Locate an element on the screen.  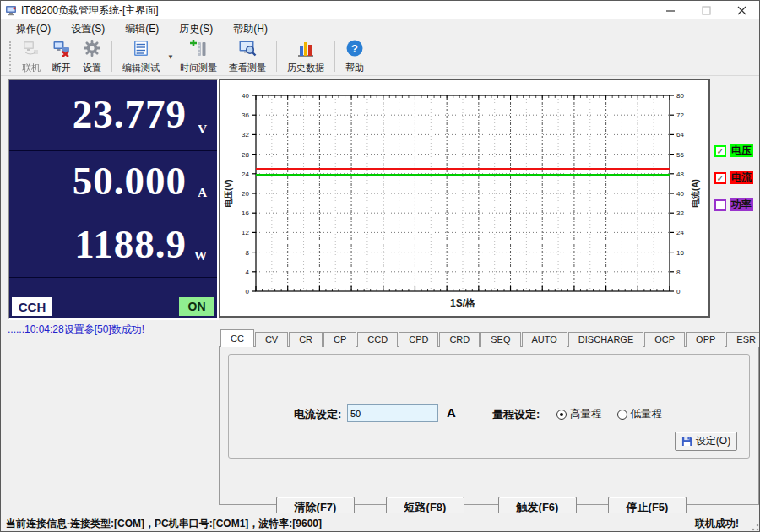
tab-cp: CP is located at coordinates (339, 339).